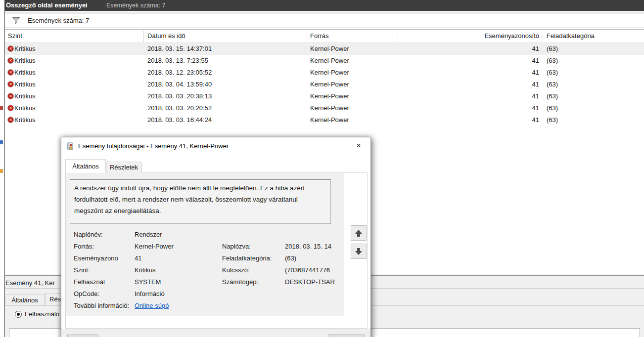 This screenshot has height=337, width=644. Describe the element at coordinates (359, 233) in the screenshot. I see `previous-event-button` at that location.